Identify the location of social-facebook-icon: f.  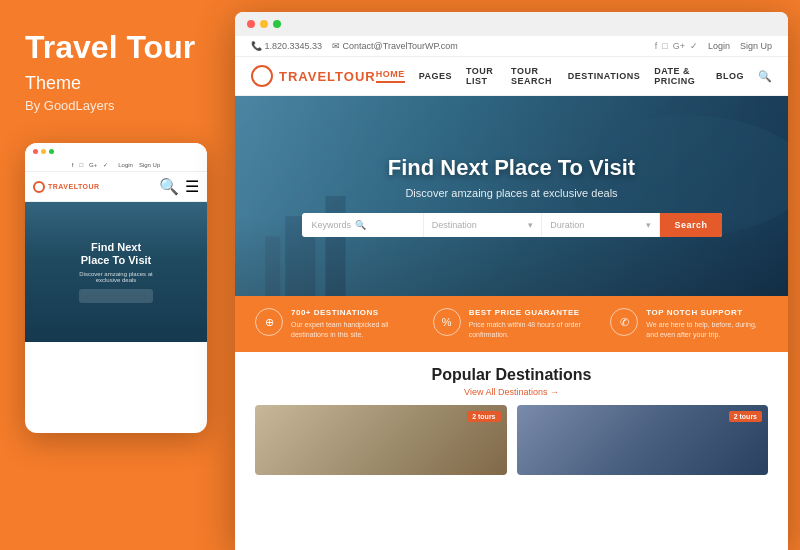
(656, 46).